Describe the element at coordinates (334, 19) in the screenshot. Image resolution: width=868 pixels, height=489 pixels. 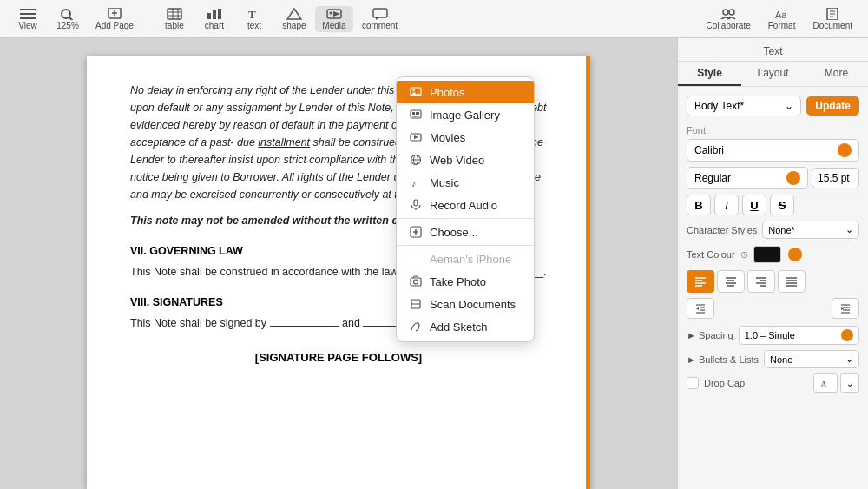
I see `media-button: Media` at that location.